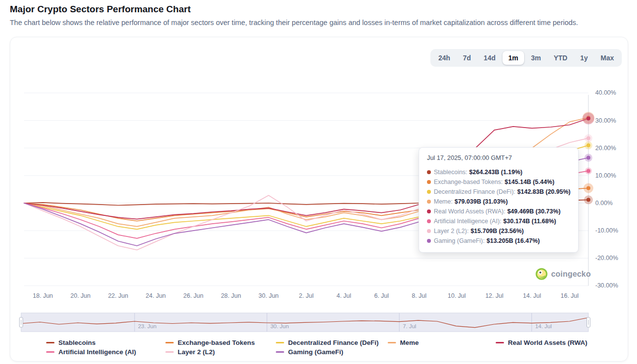  What do you see at coordinates (419, 296) in the screenshot?
I see `x-axis-label: 8. Jul` at bounding box center [419, 296].